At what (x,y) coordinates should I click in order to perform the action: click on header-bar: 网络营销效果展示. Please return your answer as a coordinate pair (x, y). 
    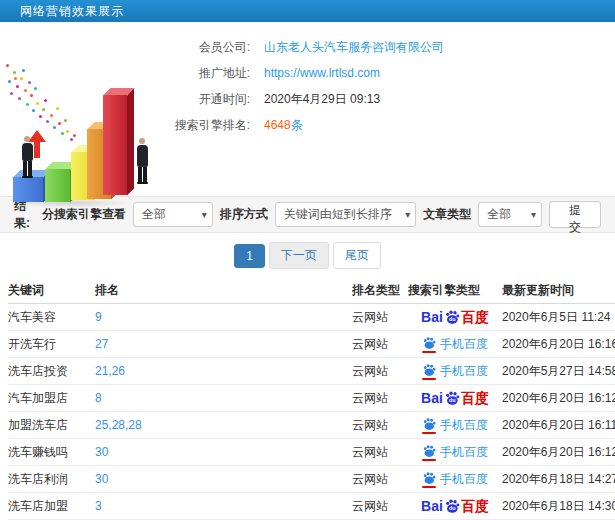
    Looking at the image, I should click on (308, 11).